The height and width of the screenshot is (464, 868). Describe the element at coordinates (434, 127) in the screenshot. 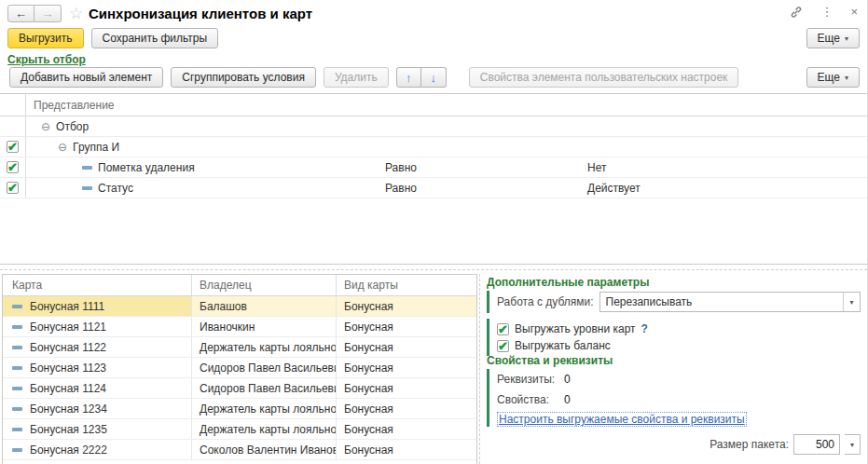

I see `filter-row-otbor: ⊖ Отбор` at that location.